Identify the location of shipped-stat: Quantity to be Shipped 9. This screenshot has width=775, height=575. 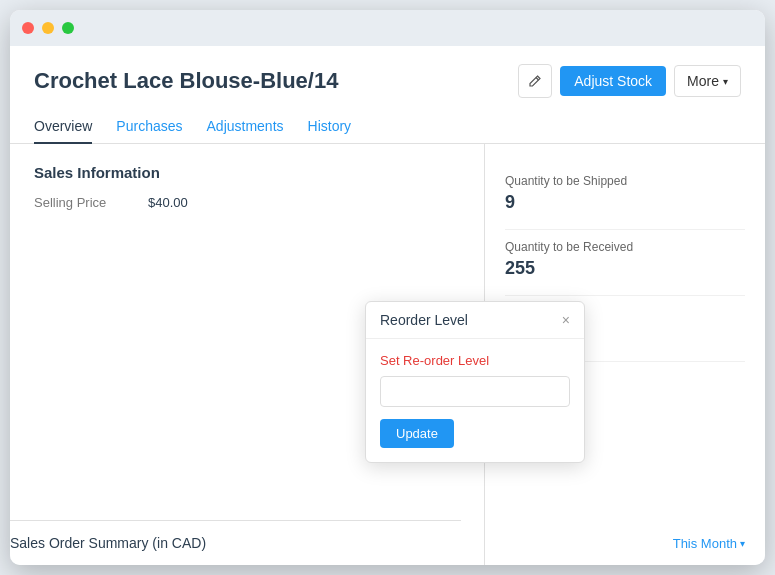
(625, 197).